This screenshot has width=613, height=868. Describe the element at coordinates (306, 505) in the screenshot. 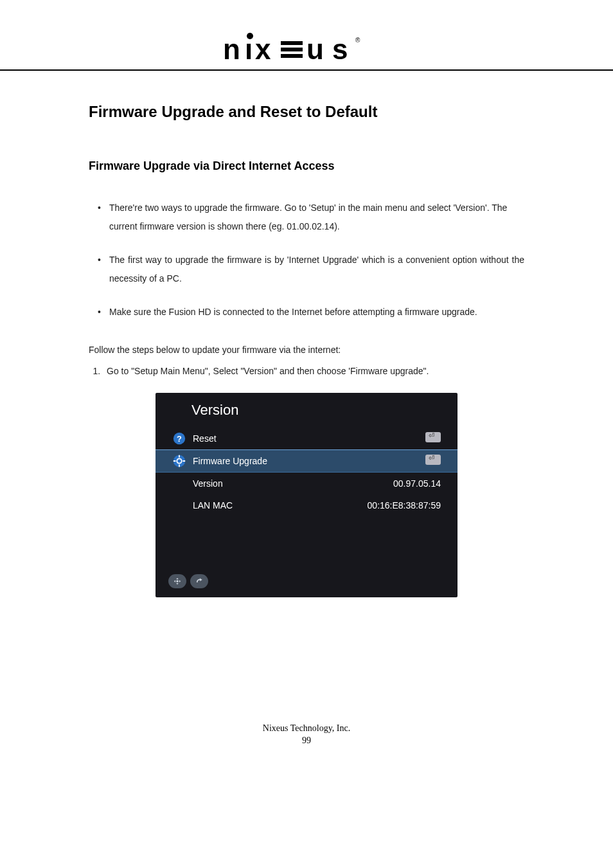

I see `menu-item-lan-mac: LAN MAC 00:16:E8:38:87:59` at that location.